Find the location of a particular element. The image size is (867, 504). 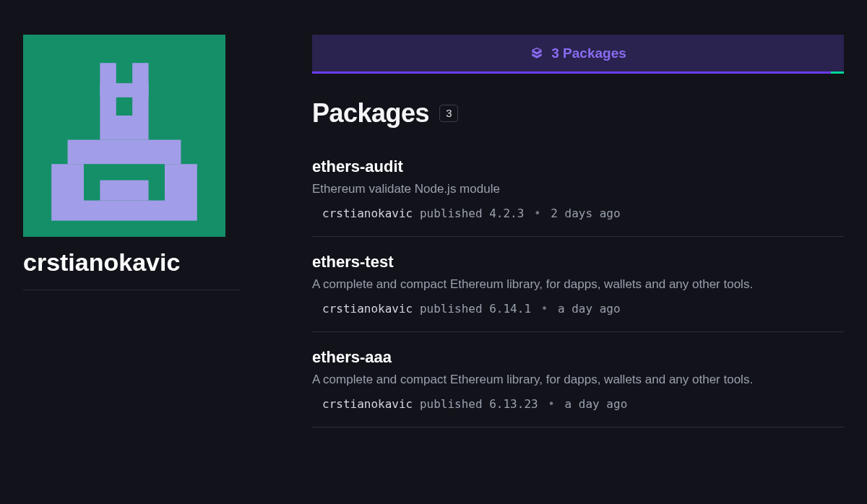

package-meta: crstianokavic published 4.2.3 • 2 days a… is located at coordinates (578, 214).